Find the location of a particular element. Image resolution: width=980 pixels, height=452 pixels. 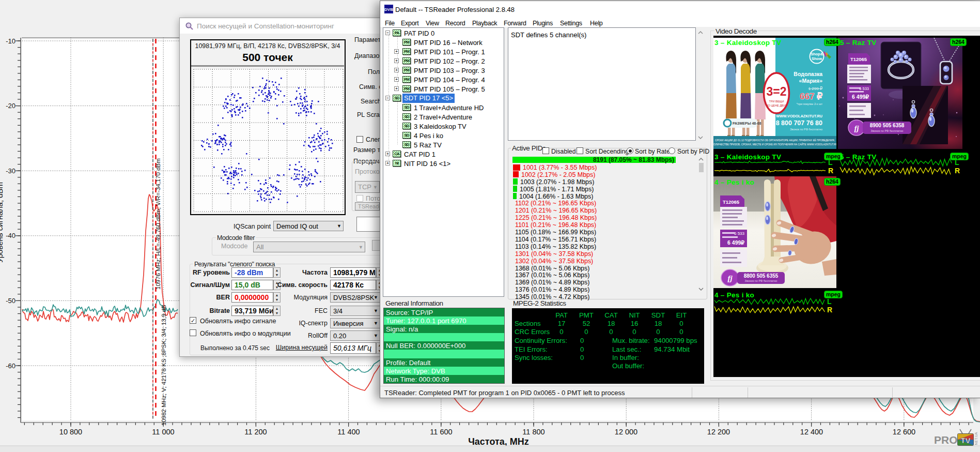

svg-text: -60 is located at coordinates (10, 366).